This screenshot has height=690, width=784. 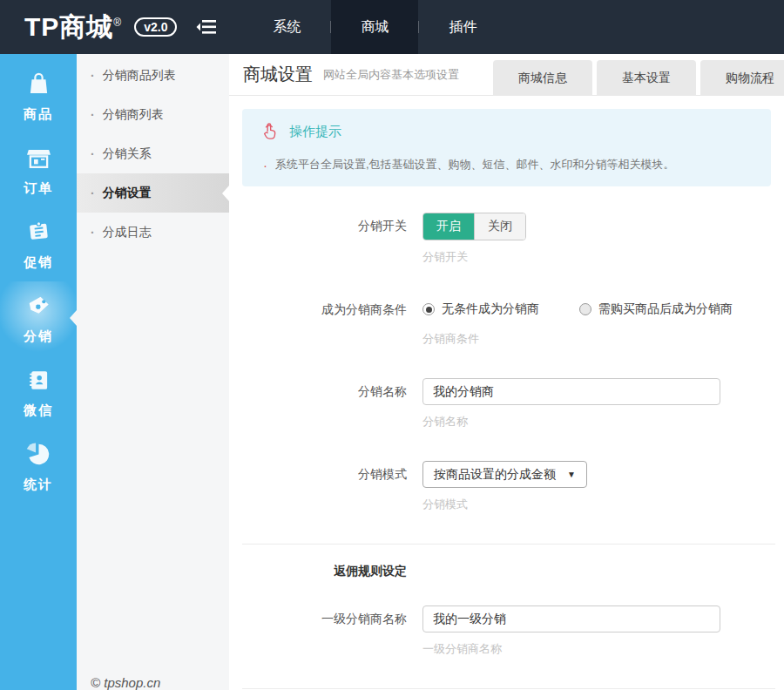 I want to click on wechat-book-icon, so click(x=38, y=384).